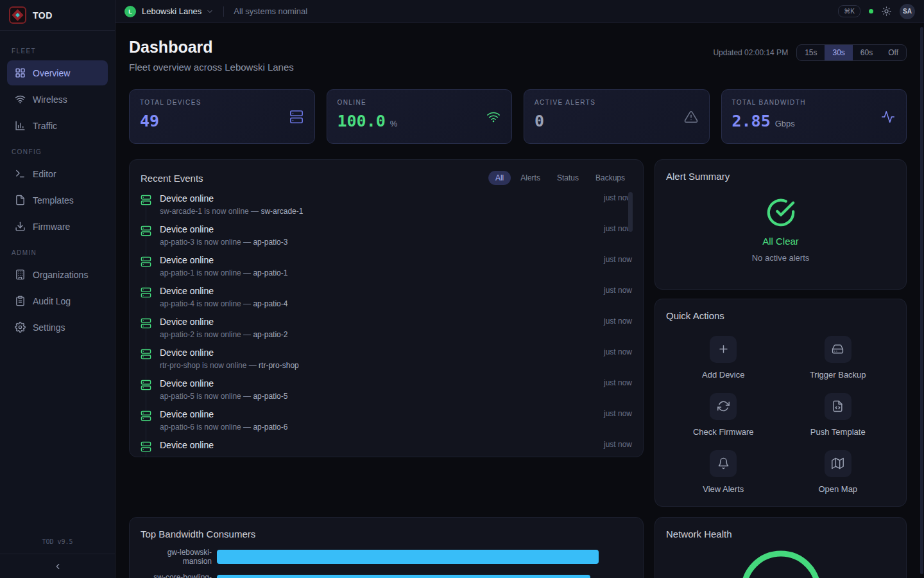  I want to click on stat-card-total-bandwidth: TOTAL BANDWIDTH 2.85 Gbps, so click(814, 117).